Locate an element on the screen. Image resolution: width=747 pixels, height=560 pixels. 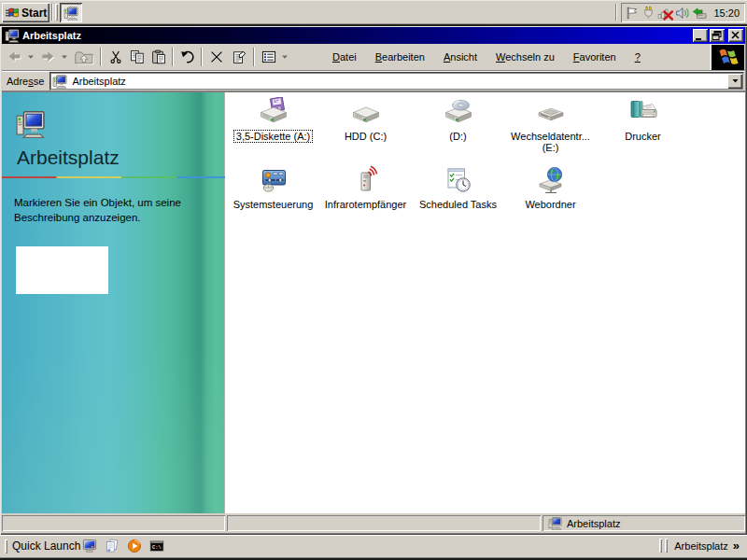
back-button is located at coordinates (15, 57).